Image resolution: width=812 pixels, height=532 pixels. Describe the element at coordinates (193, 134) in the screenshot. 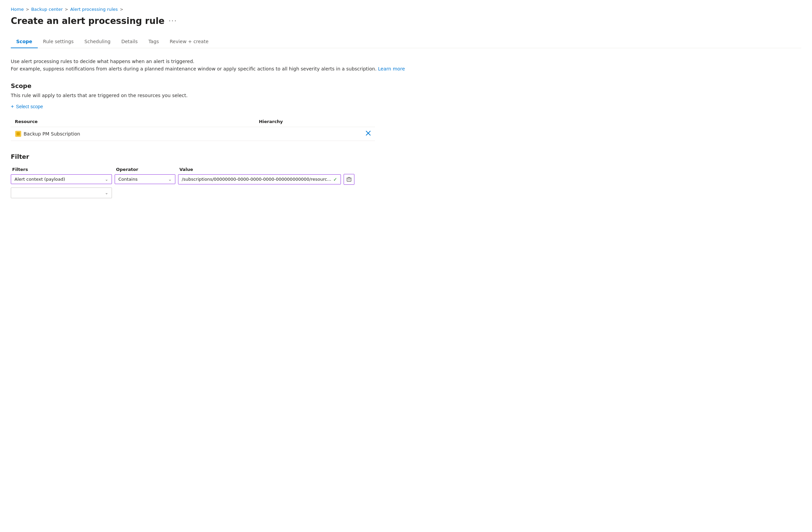

I see `table-row: Backup PM Subscription` at that location.